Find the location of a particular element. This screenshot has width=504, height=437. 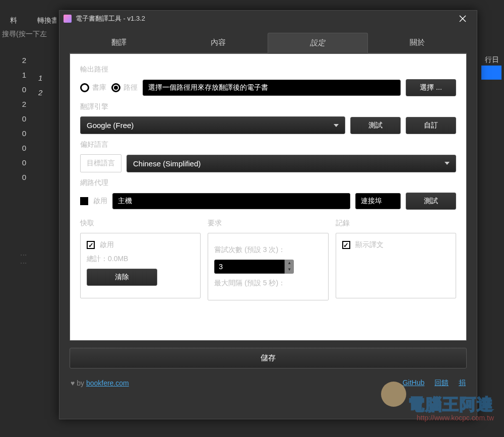

save-button: 儲存 is located at coordinates (268, 358).